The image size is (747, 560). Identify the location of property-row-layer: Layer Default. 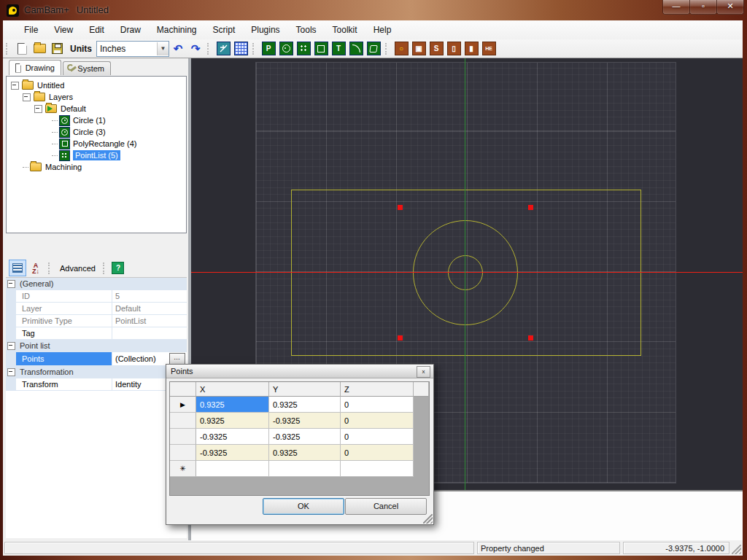
(96, 309).